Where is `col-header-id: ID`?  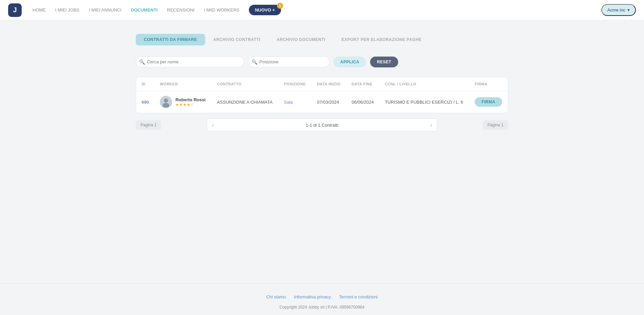
col-header-id: ID is located at coordinates (145, 84).